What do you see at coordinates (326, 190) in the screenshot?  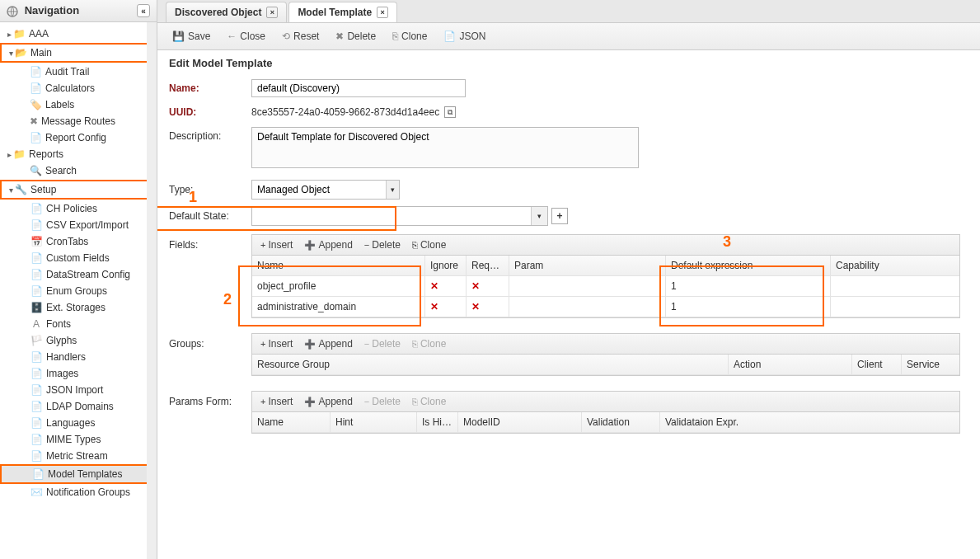 I see `type-combo: ▾` at bounding box center [326, 190].